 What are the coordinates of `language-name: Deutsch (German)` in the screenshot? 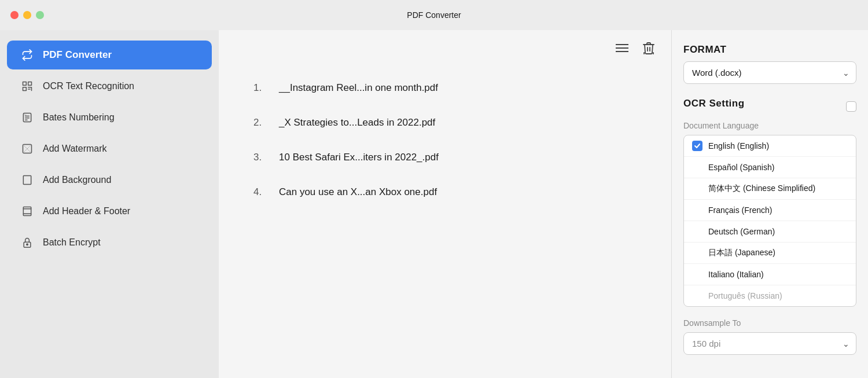 It's located at (742, 232).